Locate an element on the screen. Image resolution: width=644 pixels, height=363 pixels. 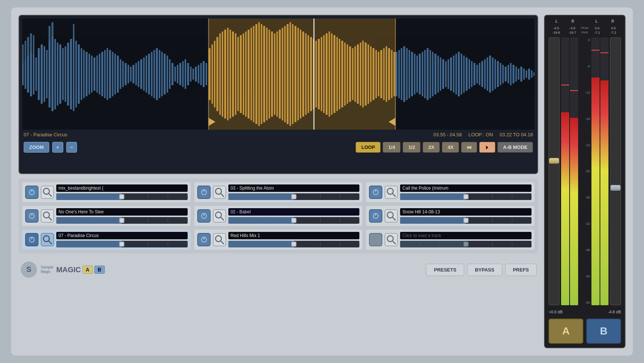
track-2-search-button is located at coordinates (219, 192).